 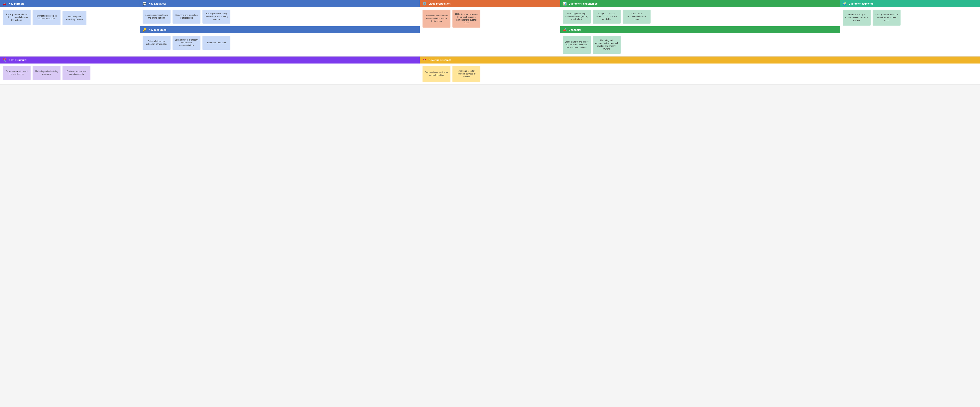 What do you see at coordinates (186, 17) in the screenshot?
I see `list-item: Marketing and promotion to attract users` at bounding box center [186, 17].